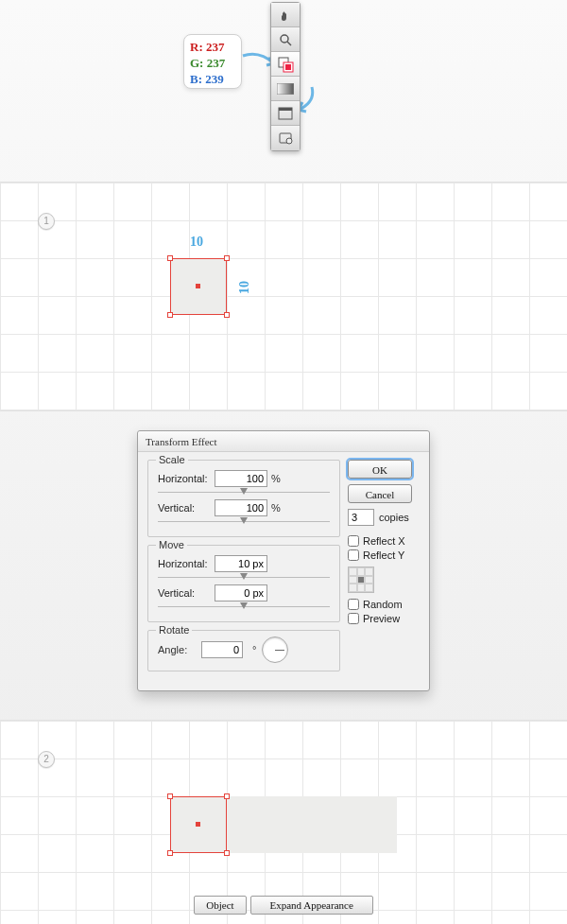 Image resolution: width=567 pixels, height=924 pixels. What do you see at coordinates (285, 77) in the screenshot?
I see `tools-panel` at bounding box center [285, 77].